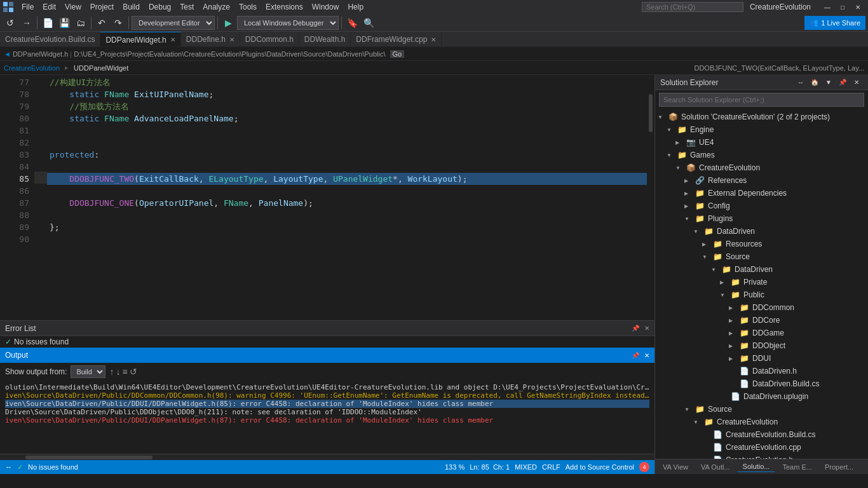  Describe the element at coordinates (48, 23) in the screenshot. I see `new-file-button: 📄` at that location.